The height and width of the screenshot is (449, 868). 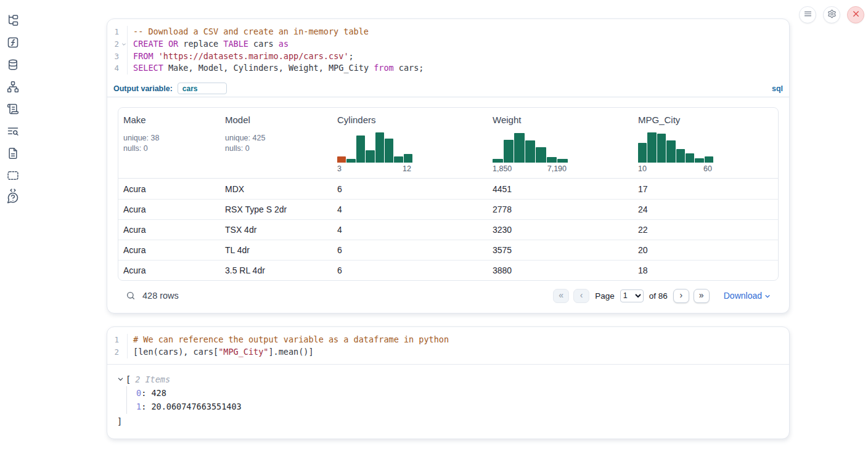 What do you see at coordinates (832, 15) in the screenshot?
I see `gear-button` at bounding box center [832, 15].